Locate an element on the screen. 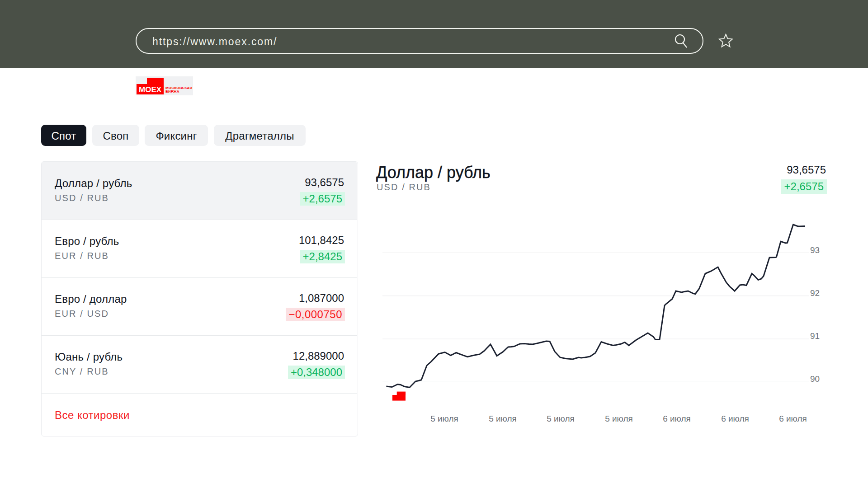 Image resolution: width=868 pixels, height=488 pixels. svg-text: 91 is located at coordinates (815, 336).